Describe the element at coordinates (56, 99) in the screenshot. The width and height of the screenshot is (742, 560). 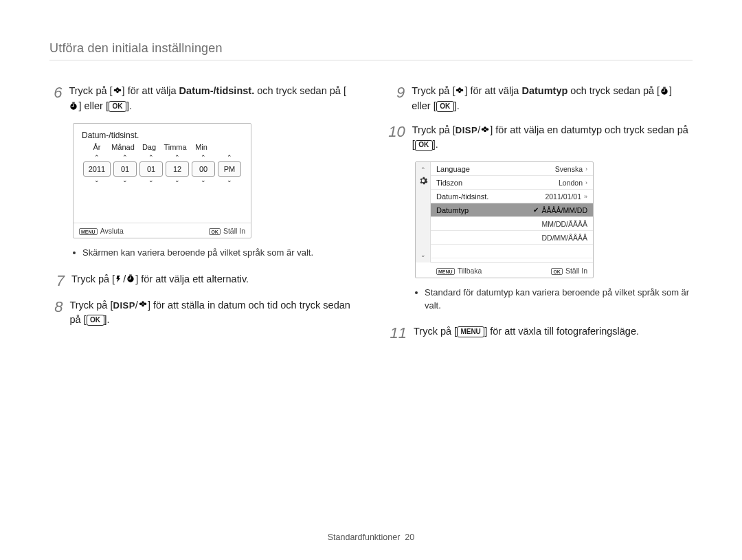
I see `step-number: 6` at that location.